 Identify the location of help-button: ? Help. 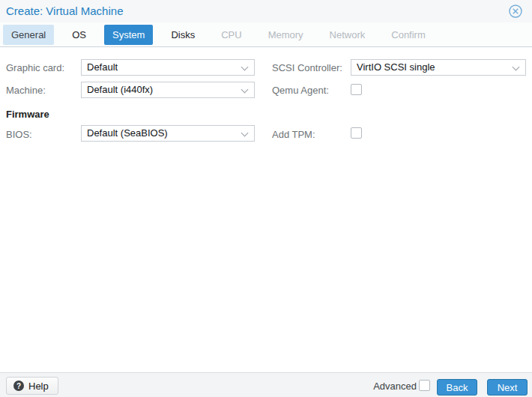
(32, 386).